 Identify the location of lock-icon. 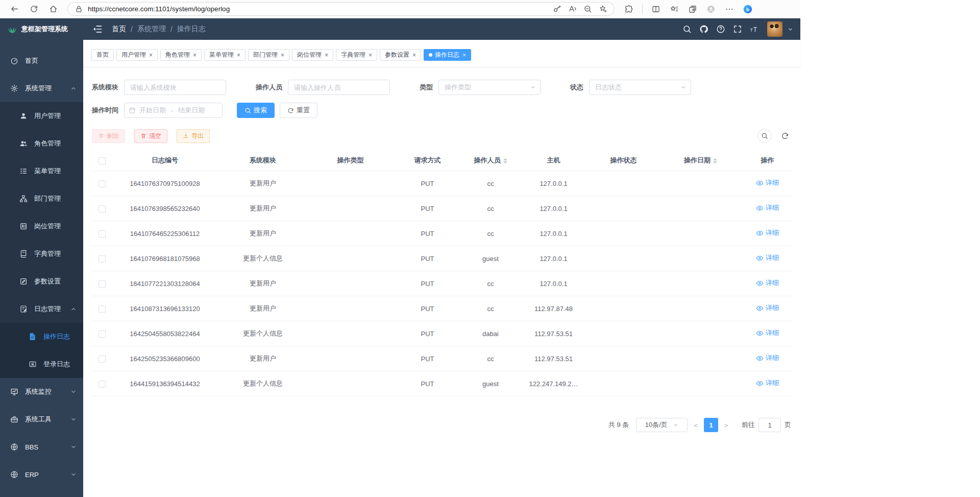
(79, 9).